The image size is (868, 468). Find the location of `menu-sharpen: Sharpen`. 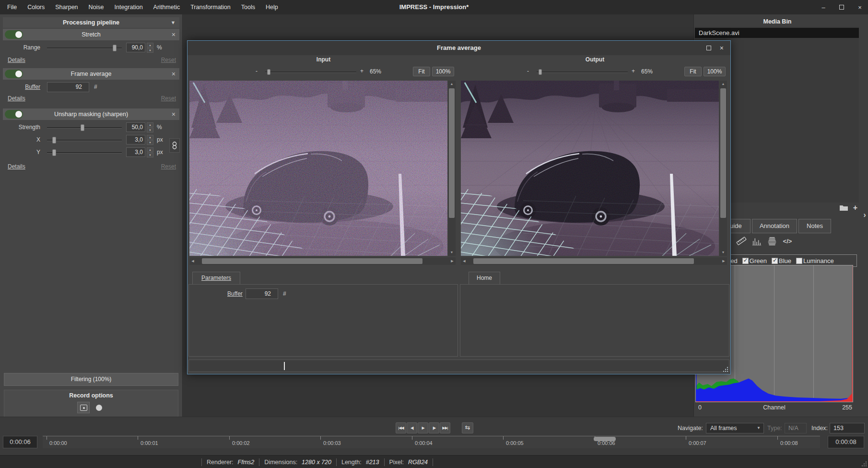

menu-sharpen: Sharpen is located at coordinates (66, 7).